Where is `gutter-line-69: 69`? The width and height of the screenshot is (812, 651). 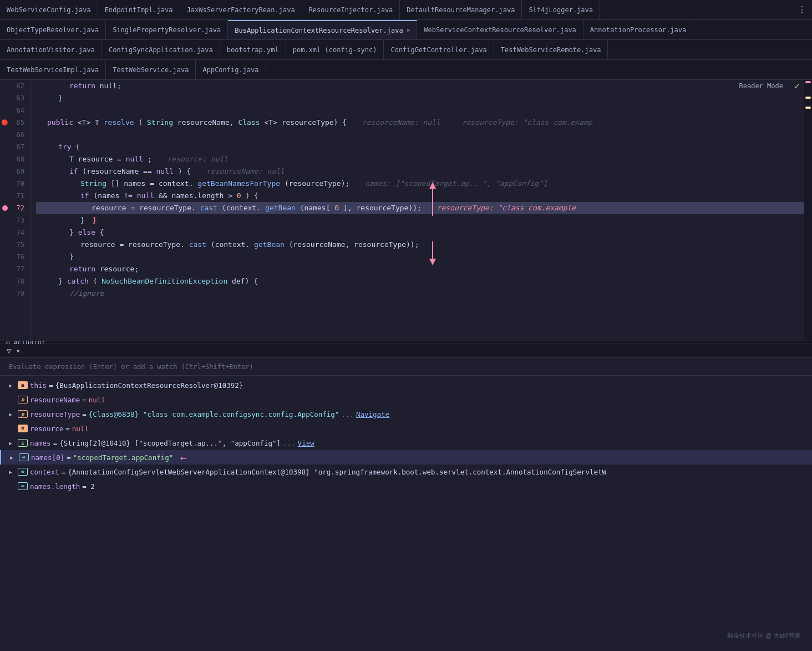 gutter-line-69: 69 is located at coordinates (12, 171).